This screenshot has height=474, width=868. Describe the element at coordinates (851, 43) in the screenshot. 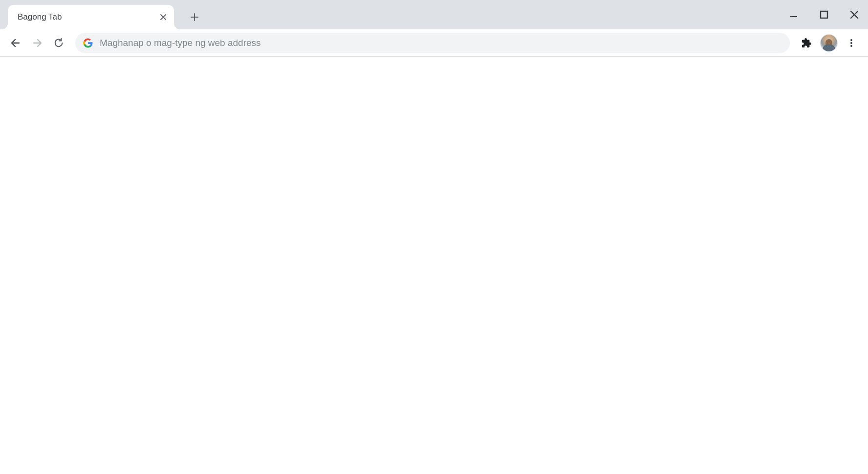

I see `more-vertical-icon` at that location.